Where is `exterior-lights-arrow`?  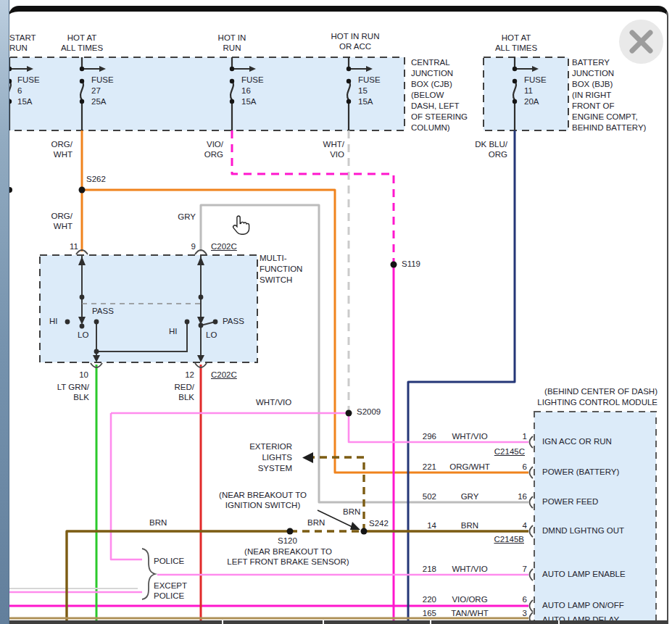
exterior-lights-arrow is located at coordinates (307, 458).